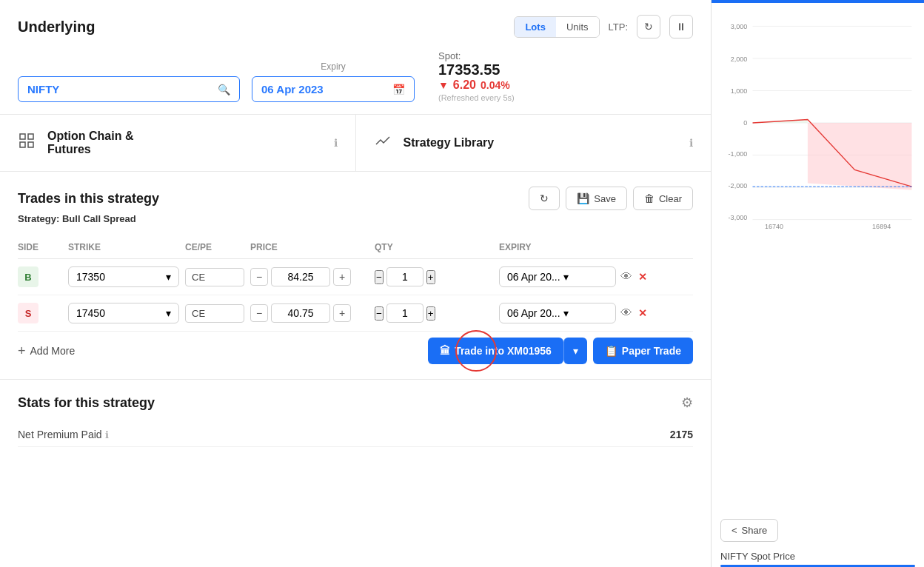 This screenshot has width=924, height=567. I want to click on strike-dropdown-icon-1: ▾, so click(169, 277).